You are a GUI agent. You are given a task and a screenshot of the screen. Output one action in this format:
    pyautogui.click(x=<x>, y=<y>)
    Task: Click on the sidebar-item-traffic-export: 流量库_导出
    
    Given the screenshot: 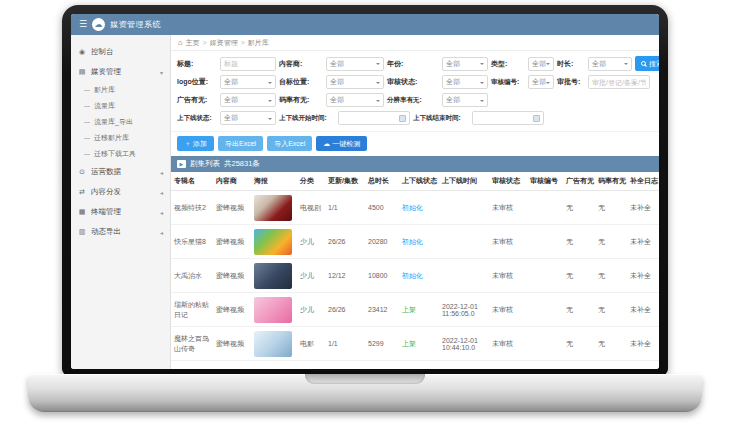 What is the action you would take?
    pyautogui.click(x=120, y=122)
    